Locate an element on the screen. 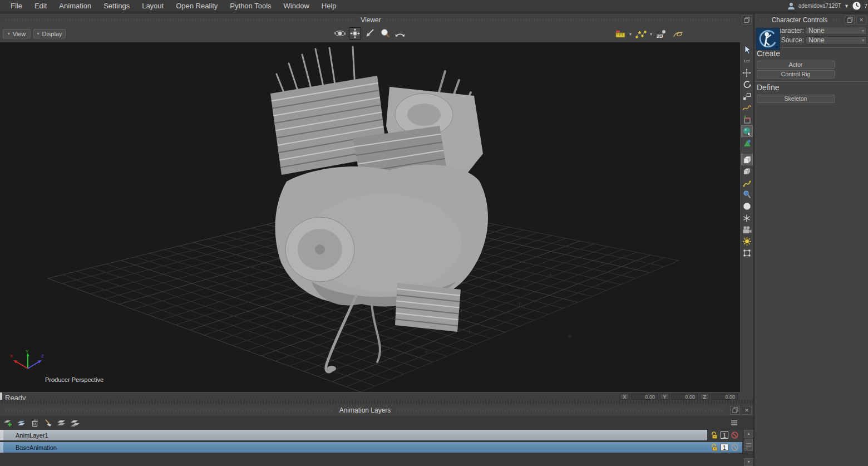 The height and width of the screenshot is (466, 868). duplicate-layer-button is located at coordinates (21, 423).